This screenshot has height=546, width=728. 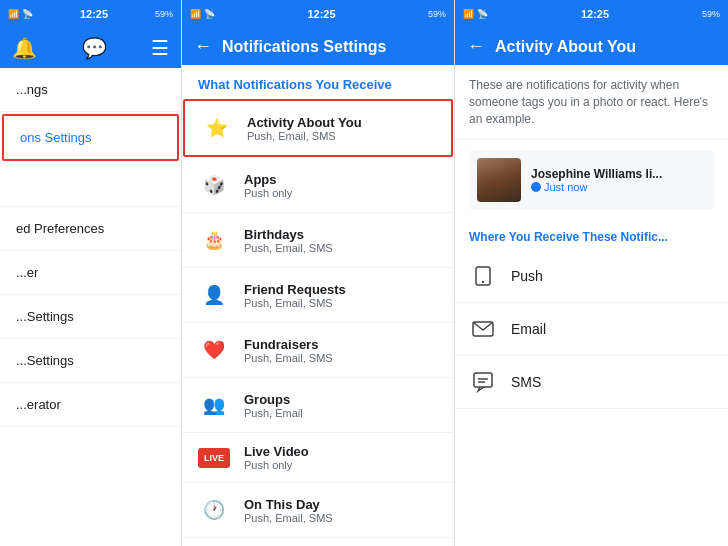 I want to click on activity-description: These are notifications for activity whe…, so click(x=592, y=102).